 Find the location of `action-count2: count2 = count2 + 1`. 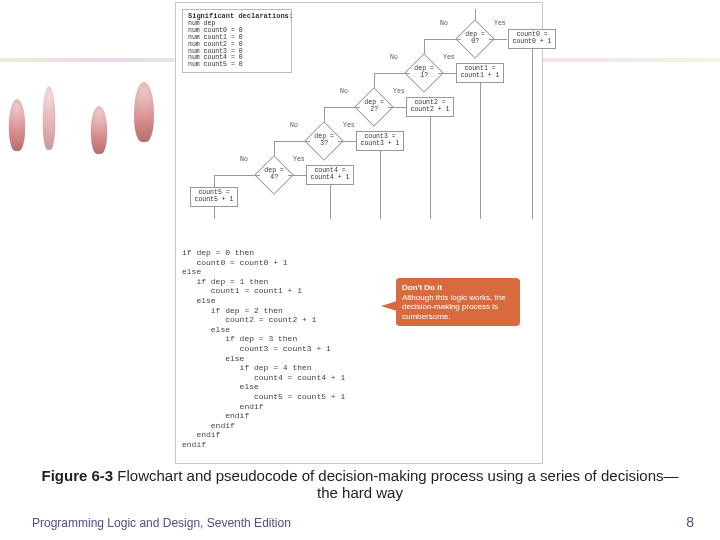

action-count2: count2 = count2 + 1 is located at coordinates (430, 107).